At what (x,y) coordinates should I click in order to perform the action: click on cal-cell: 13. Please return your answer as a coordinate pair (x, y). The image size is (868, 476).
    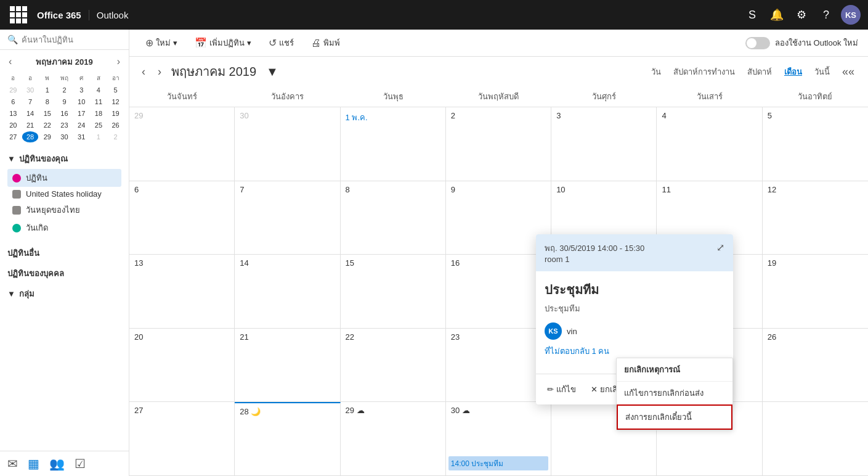
    Looking at the image, I should click on (182, 291).